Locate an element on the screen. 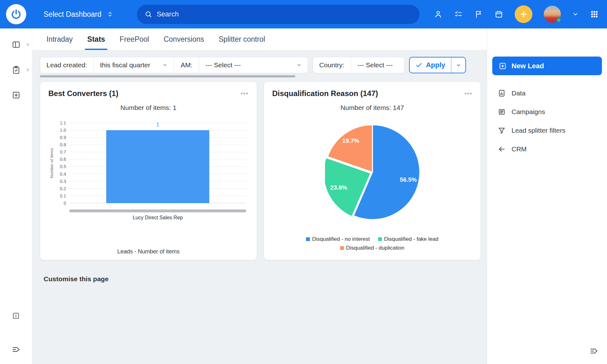  legend-item-fake-lead: Disqualified - fake lead is located at coordinates (408, 239).